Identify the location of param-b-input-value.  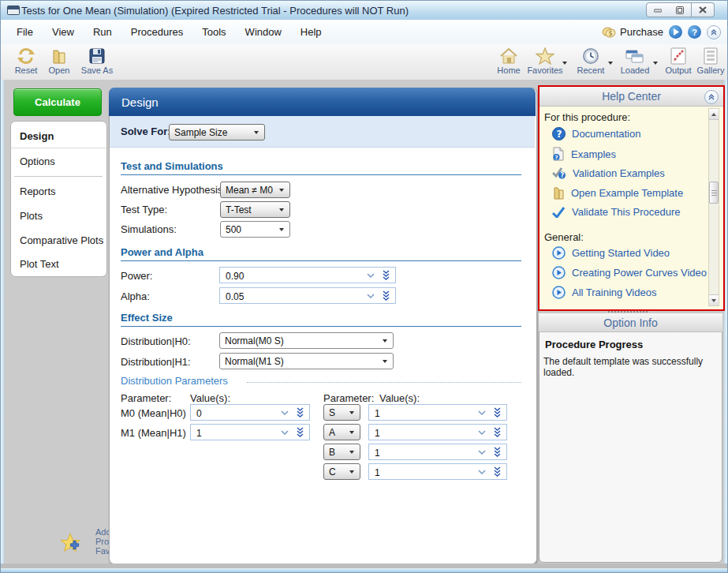
(423, 453).